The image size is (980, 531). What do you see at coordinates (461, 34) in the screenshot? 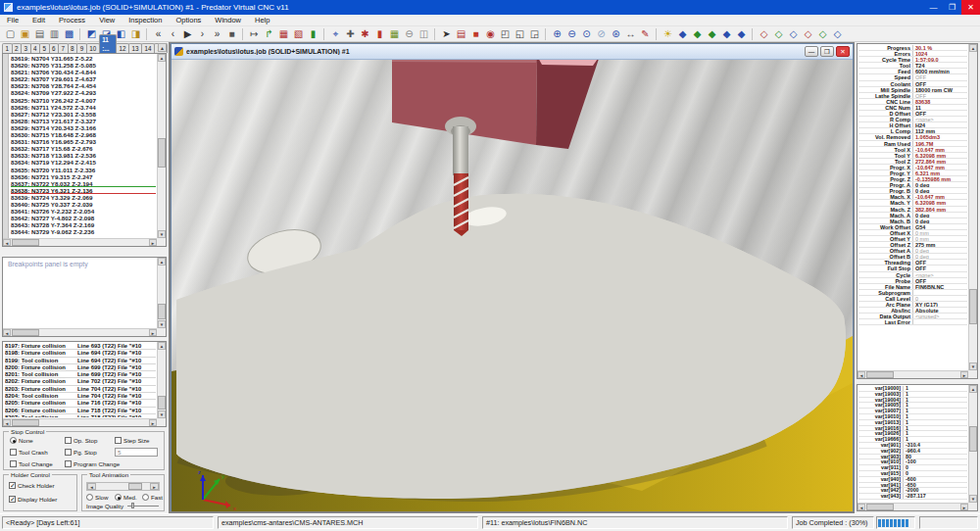
I see `report-icon: ▤` at bounding box center [461, 34].